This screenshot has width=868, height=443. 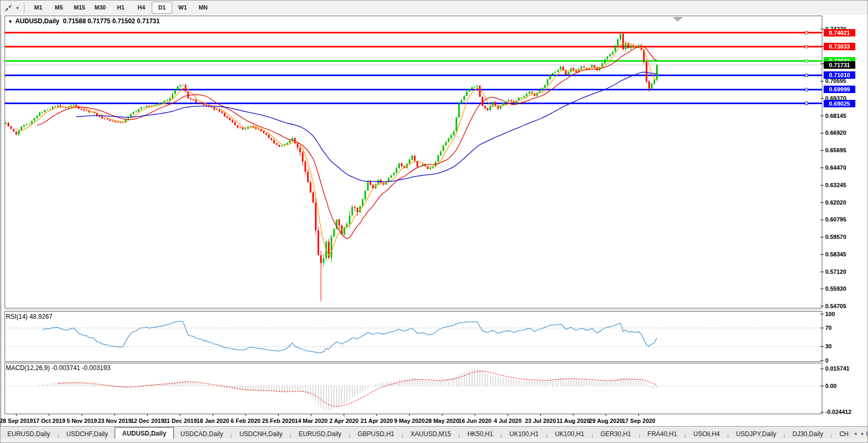 What do you see at coordinates (808, 434) in the screenshot?
I see `chart-tab-dj30-daily: DJ30,Daily` at bounding box center [808, 434].